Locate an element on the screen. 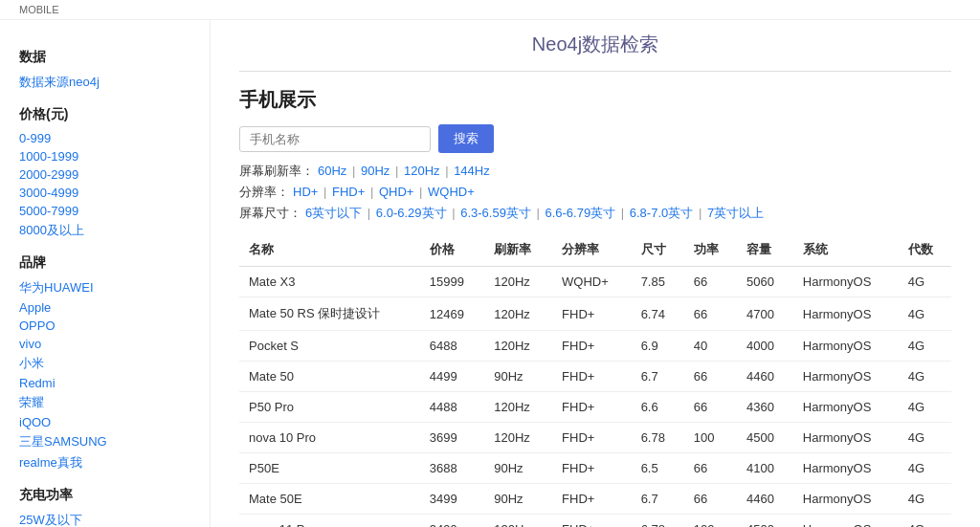 The image size is (980, 527). filter-option: WQHD+ is located at coordinates (452, 191).